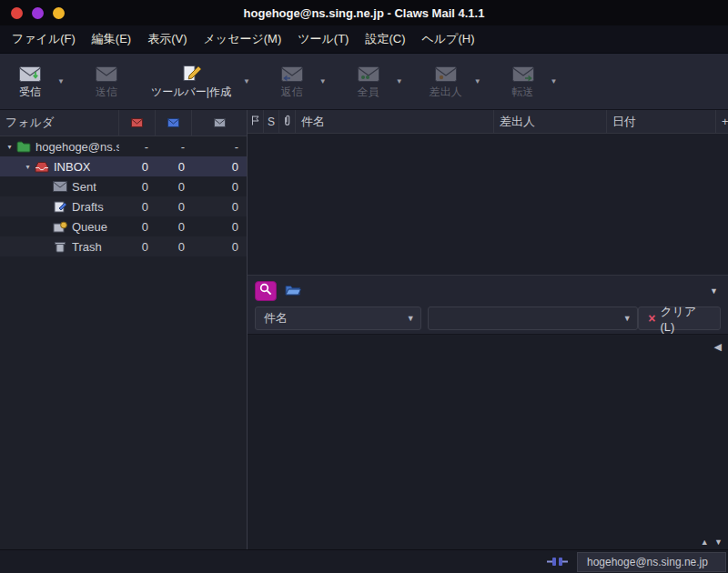 The width and height of the screenshot is (728, 573). What do you see at coordinates (385, 39) in the screenshot?
I see `menu-configuration: 設定(C)` at bounding box center [385, 39].